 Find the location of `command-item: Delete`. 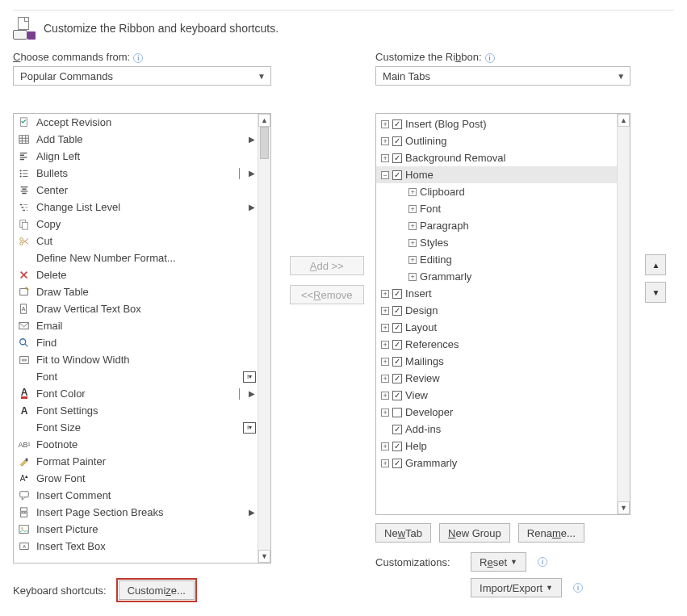

command-item: Delete is located at coordinates (136, 274).